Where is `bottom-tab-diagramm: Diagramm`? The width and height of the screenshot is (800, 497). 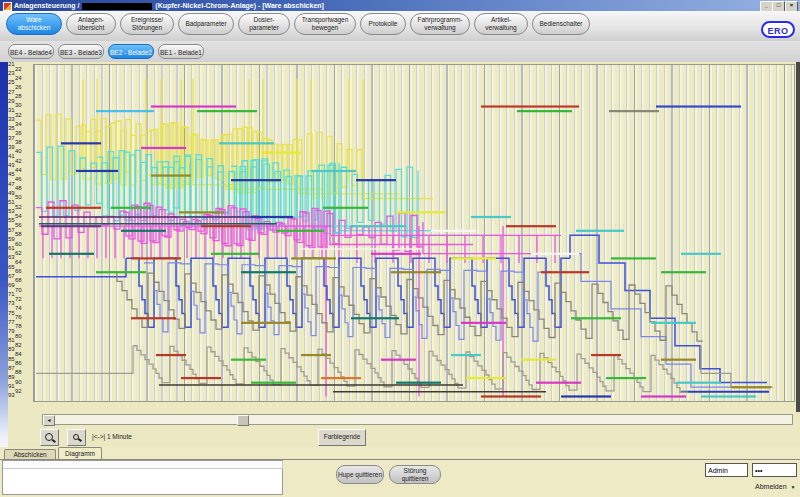
bottom-tab-diagramm: Diagramm is located at coordinates (80, 453).